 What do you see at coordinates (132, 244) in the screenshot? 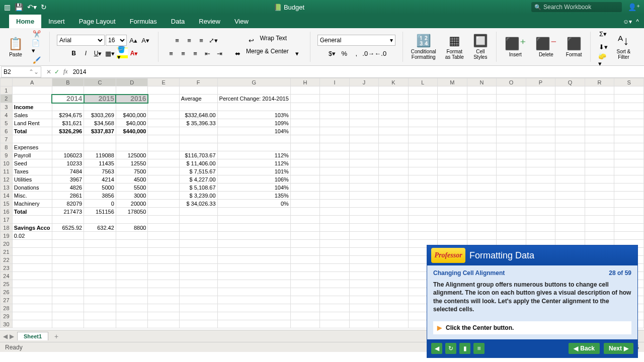
I see `cell-D20` at bounding box center [132, 244].